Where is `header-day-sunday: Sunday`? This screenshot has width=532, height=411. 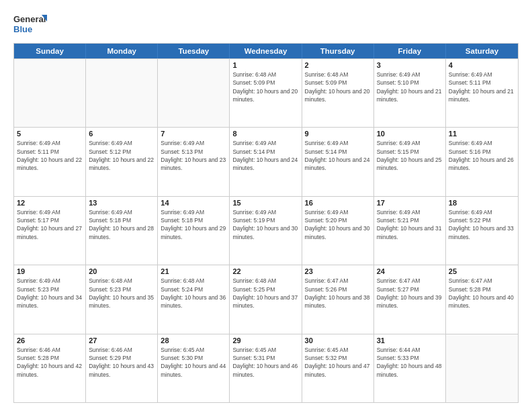
header-day-sunday: Sunday is located at coordinates (50, 51).